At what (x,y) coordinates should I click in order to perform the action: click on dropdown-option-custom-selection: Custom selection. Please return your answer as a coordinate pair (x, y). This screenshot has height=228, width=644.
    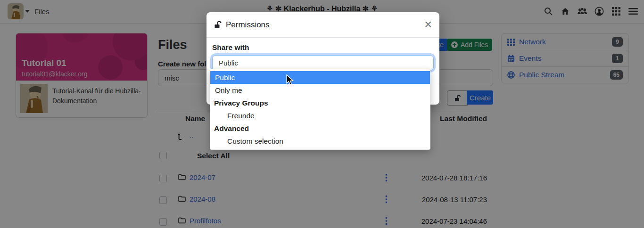
    Looking at the image, I should click on (320, 141).